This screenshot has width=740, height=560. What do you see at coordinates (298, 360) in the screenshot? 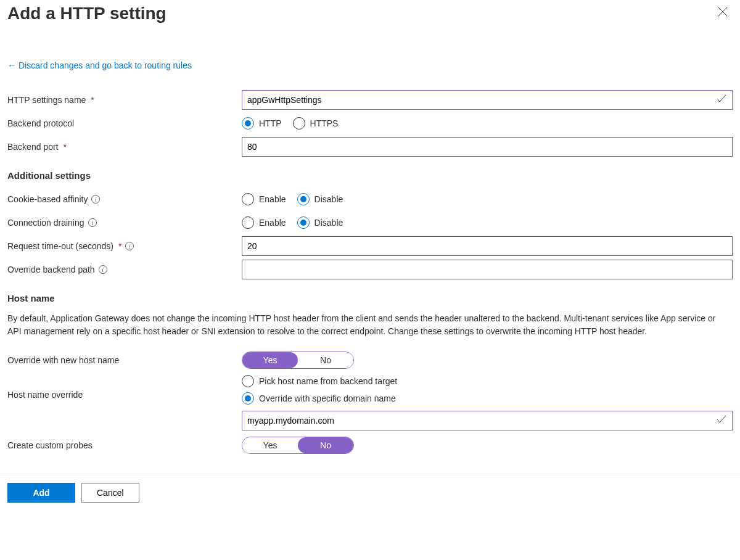
I see `toggle-override-host: Yes No` at bounding box center [298, 360].